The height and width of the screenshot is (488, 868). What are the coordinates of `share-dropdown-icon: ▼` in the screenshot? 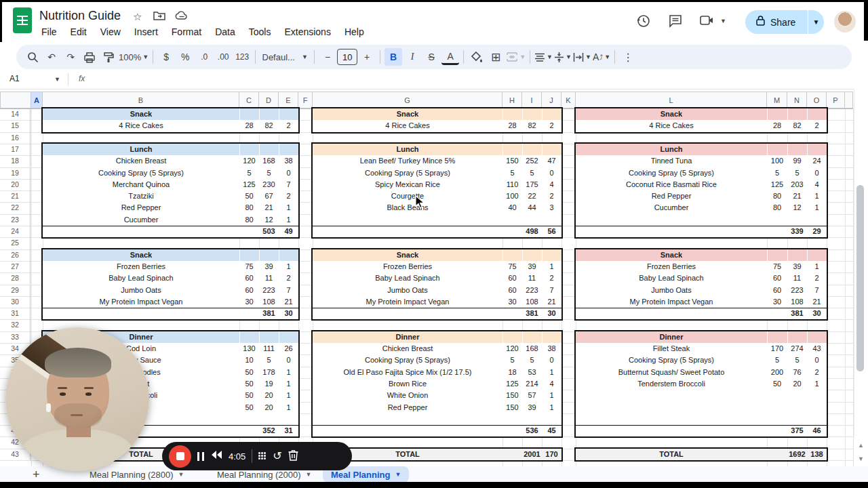 It's located at (816, 22).